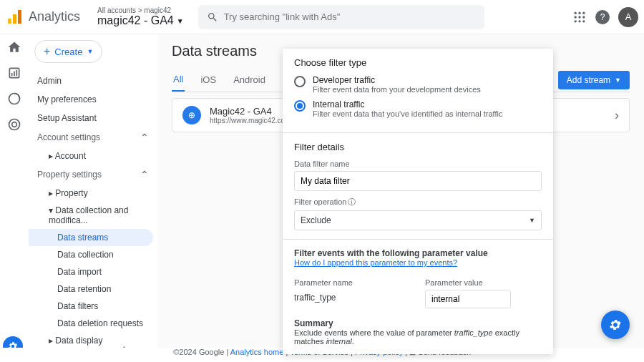 The width and height of the screenshot is (644, 362). I want to click on param-name-label: Parameter name, so click(352, 283).